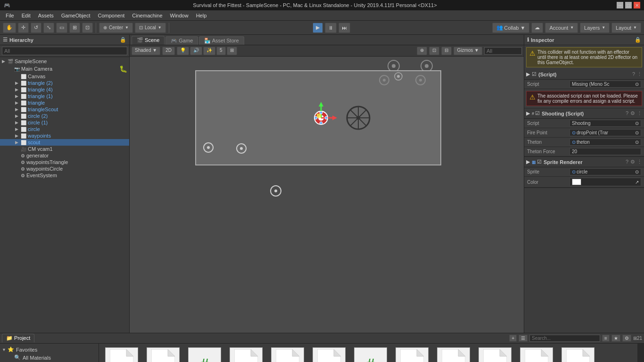 The image size is (644, 362). What do you see at coordinates (26, 16) in the screenshot?
I see `menu-edit: Edit` at bounding box center [26, 16].